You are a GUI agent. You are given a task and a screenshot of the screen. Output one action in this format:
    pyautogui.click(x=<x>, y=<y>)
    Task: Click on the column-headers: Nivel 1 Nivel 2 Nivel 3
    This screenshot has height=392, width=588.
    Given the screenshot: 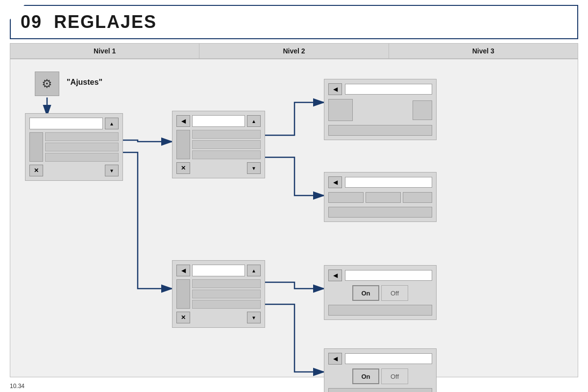 What is the action you would take?
    pyautogui.click(x=294, y=51)
    